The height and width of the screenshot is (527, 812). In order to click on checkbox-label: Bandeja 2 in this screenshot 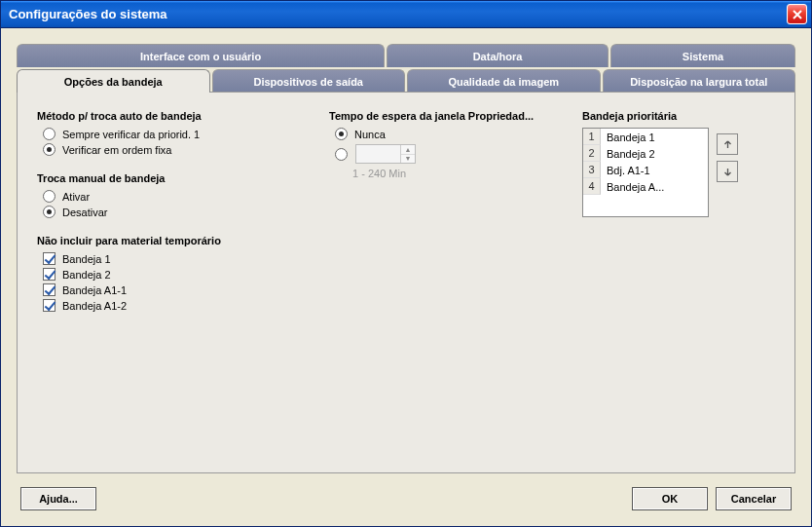, I will do `click(87, 275)`.